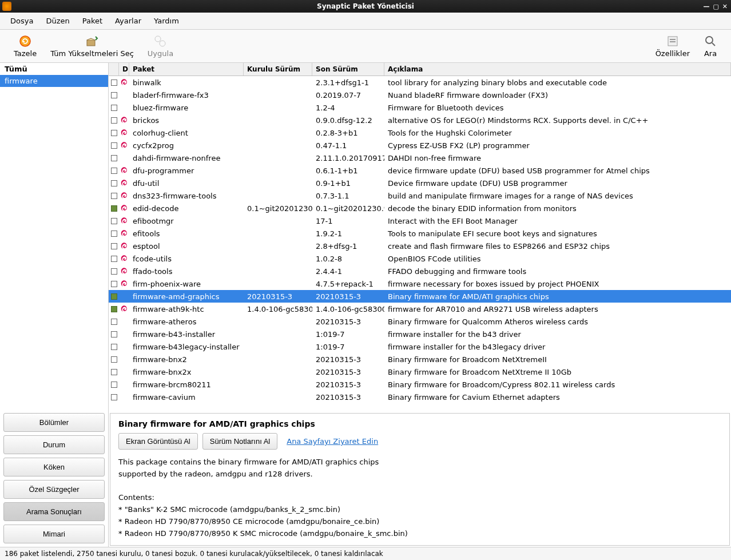  What do you see at coordinates (186, 196) in the screenshot?
I see `package-name: dns323-firmware-tools` at bounding box center [186, 196].